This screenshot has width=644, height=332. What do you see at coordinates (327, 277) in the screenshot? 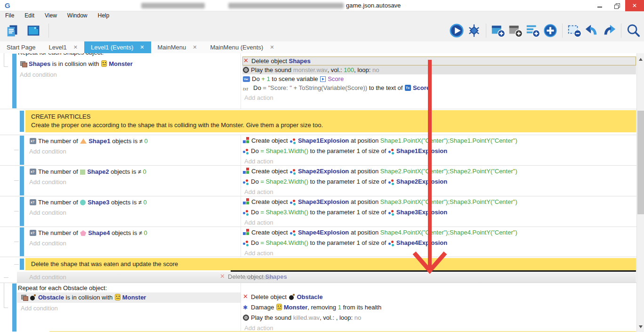
I see `drop-target-row: Add condition Add action Delete object S…` at bounding box center [327, 277].